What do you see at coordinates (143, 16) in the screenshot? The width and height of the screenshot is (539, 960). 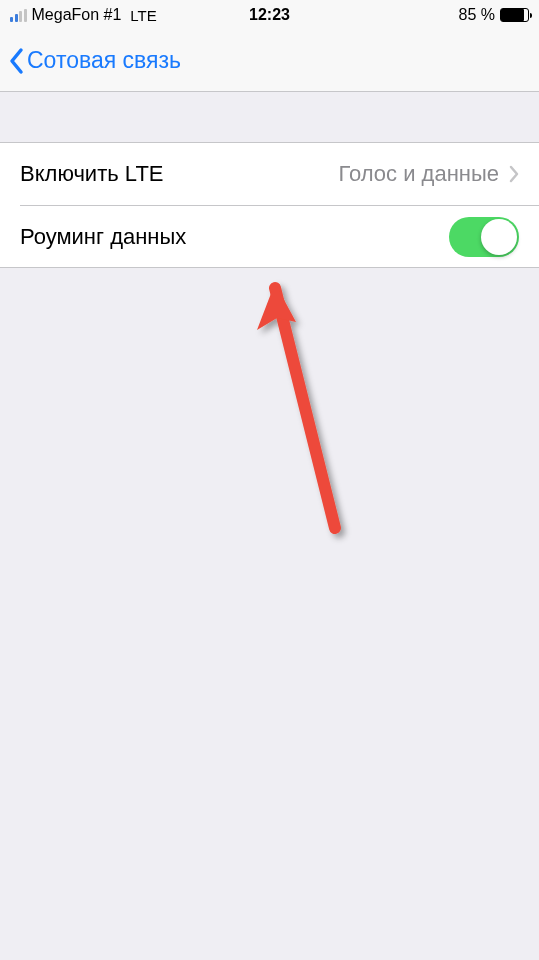 I see `network-type-label: LTE` at bounding box center [143, 16].